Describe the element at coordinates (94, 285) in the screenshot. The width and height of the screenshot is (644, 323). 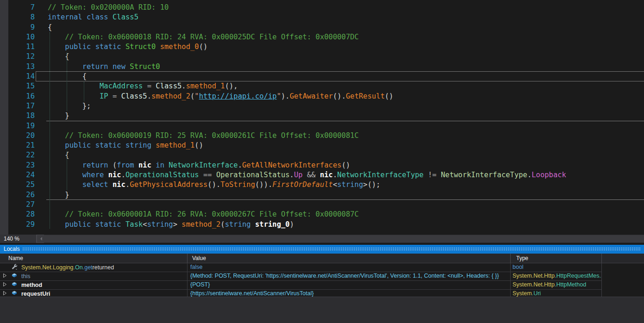
I see `cell-name: method` at that location.